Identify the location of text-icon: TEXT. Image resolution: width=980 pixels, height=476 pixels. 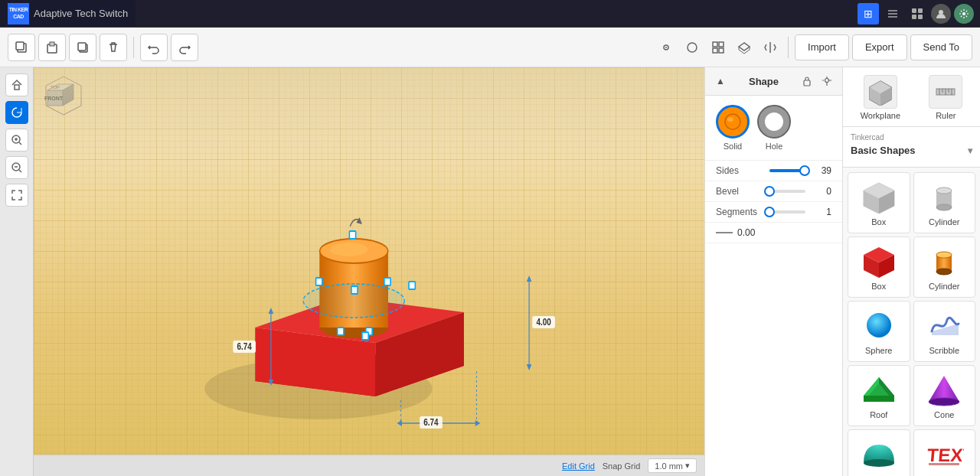
(944, 454).